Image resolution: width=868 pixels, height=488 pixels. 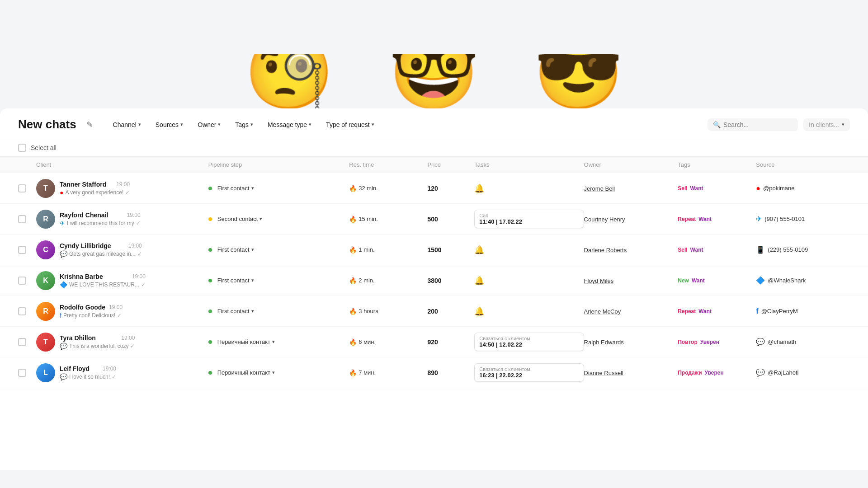 I want to click on search-input, so click(x=758, y=125).